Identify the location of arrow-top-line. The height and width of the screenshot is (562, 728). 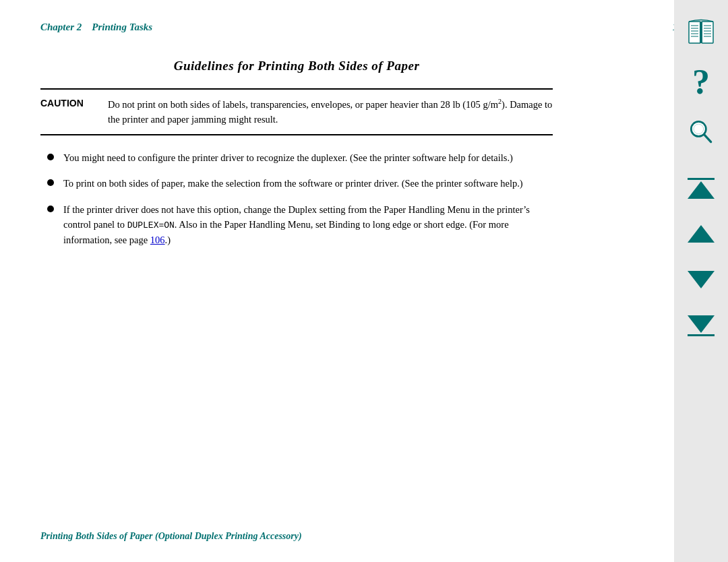
(701, 179).